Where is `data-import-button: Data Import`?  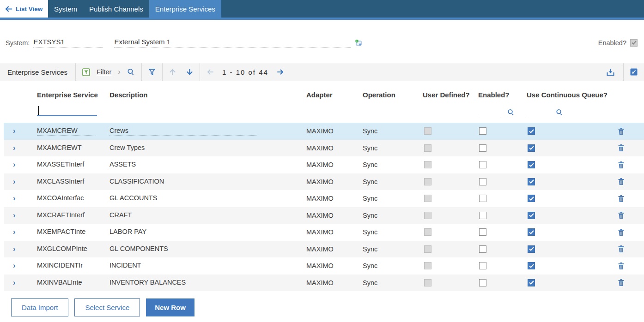 data-import-button: Data Import is located at coordinates (40, 307).